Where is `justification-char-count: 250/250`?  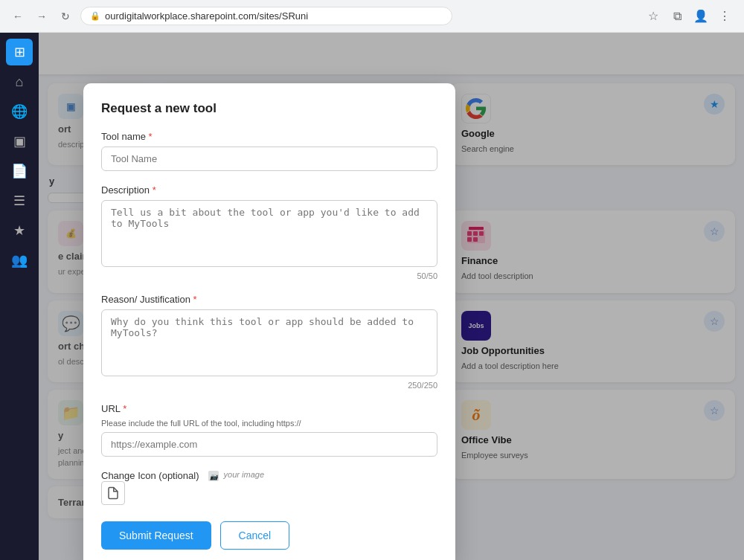
justification-char-count: 250/250 is located at coordinates (269, 385).